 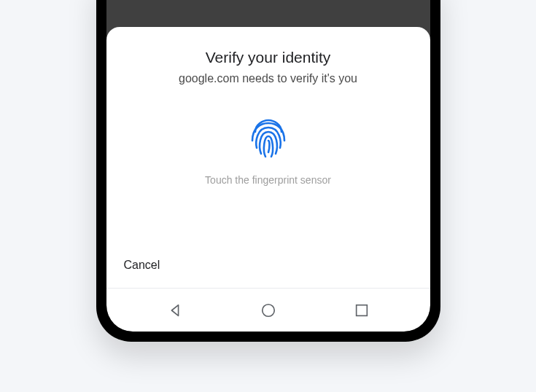 I want to click on dialog-title: Verify your identity, so click(x=268, y=58).